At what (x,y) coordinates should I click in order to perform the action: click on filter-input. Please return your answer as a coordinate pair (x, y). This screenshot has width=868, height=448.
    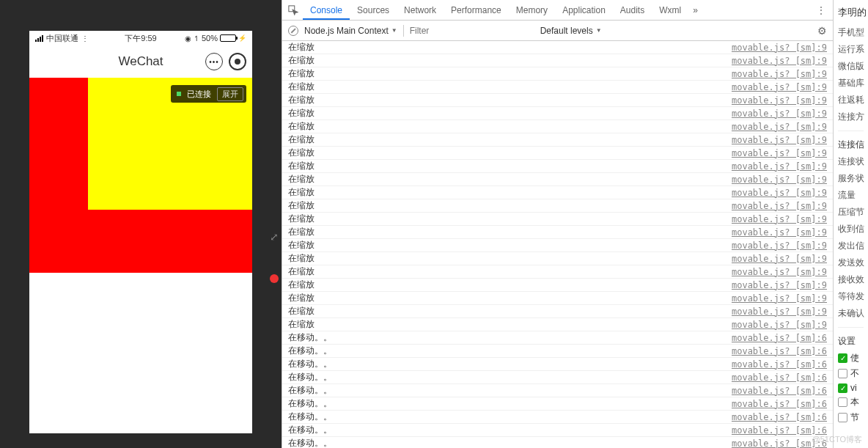
    Looking at the image, I should click on (472, 31).